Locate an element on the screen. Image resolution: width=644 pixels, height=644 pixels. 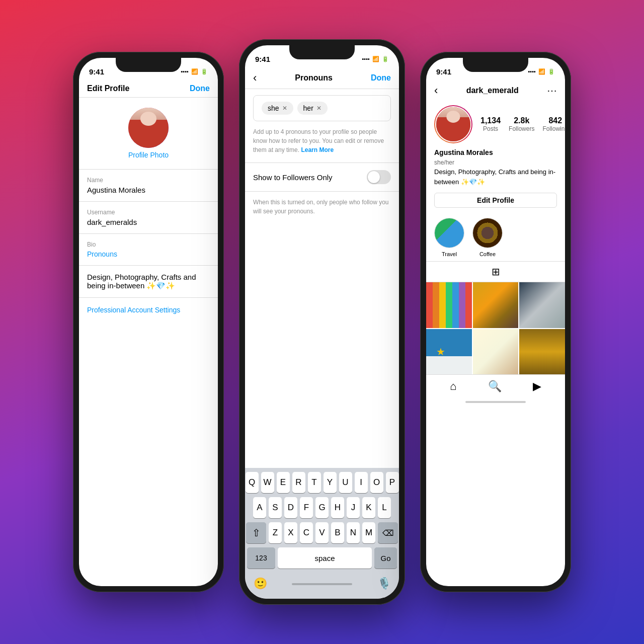
coffee-image is located at coordinates (488, 233).